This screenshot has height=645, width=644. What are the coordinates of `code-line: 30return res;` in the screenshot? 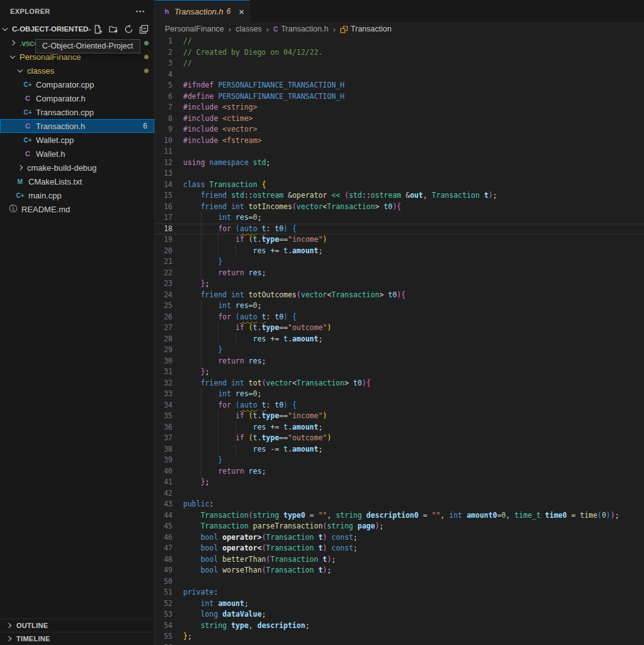 It's located at (400, 362).